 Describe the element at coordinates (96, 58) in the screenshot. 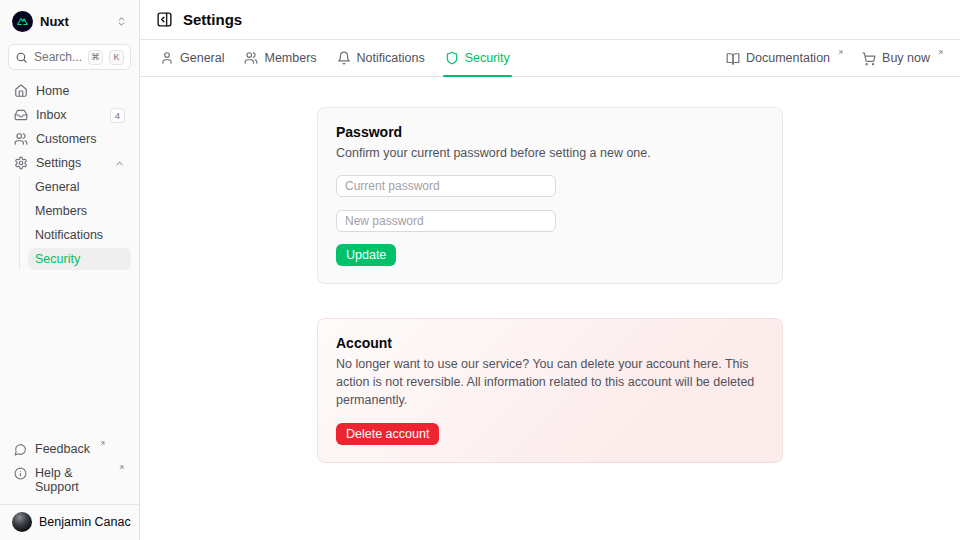

I see `kbd-meta: ⌘` at that location.